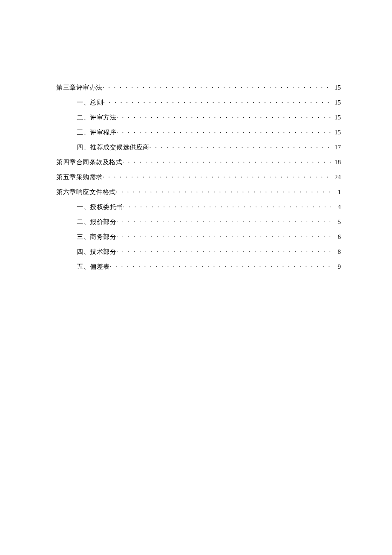  What do you see at coordinates (337, 207) in the screenshot?
I see `toc-page-number: 4` at bounding box center [337, 207].